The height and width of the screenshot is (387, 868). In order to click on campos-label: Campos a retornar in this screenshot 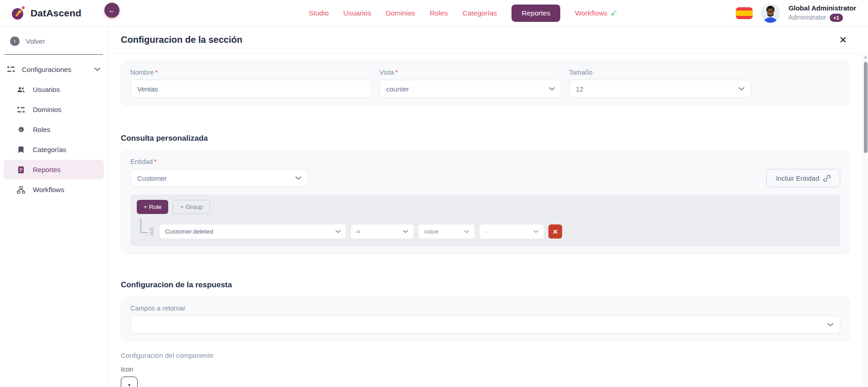, I will do `click(485, 308)`.